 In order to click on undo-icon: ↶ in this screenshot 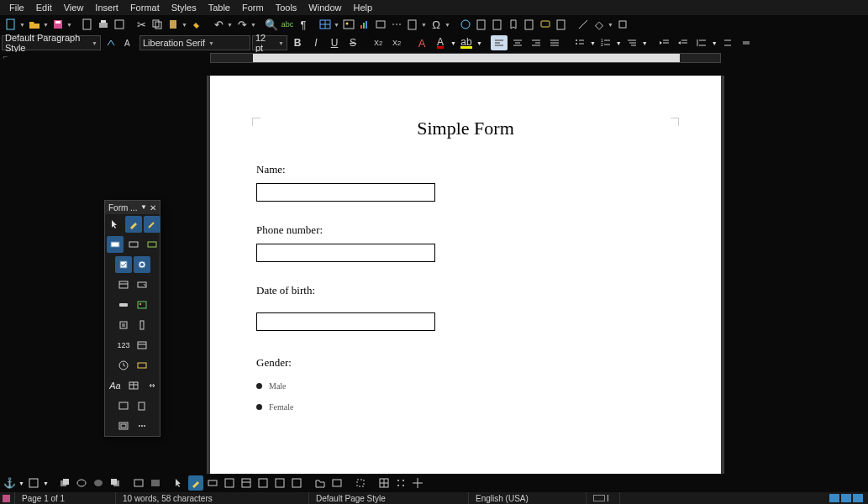, I will do `click(218, 24)`.